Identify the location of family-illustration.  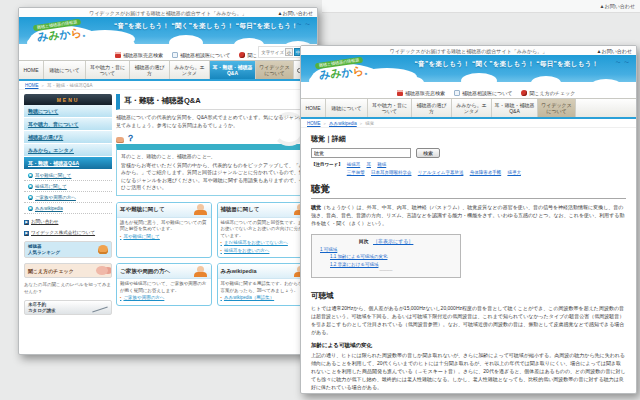
(200, 272).